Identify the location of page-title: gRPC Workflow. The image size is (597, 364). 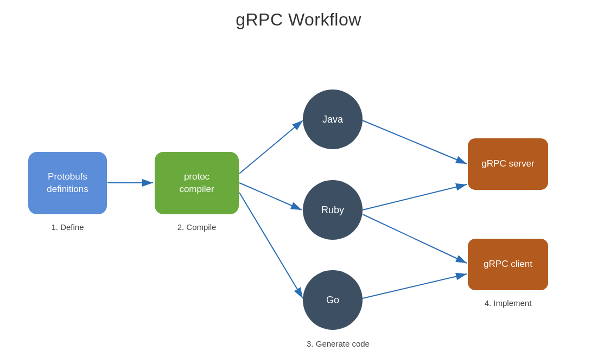
(298, 15).